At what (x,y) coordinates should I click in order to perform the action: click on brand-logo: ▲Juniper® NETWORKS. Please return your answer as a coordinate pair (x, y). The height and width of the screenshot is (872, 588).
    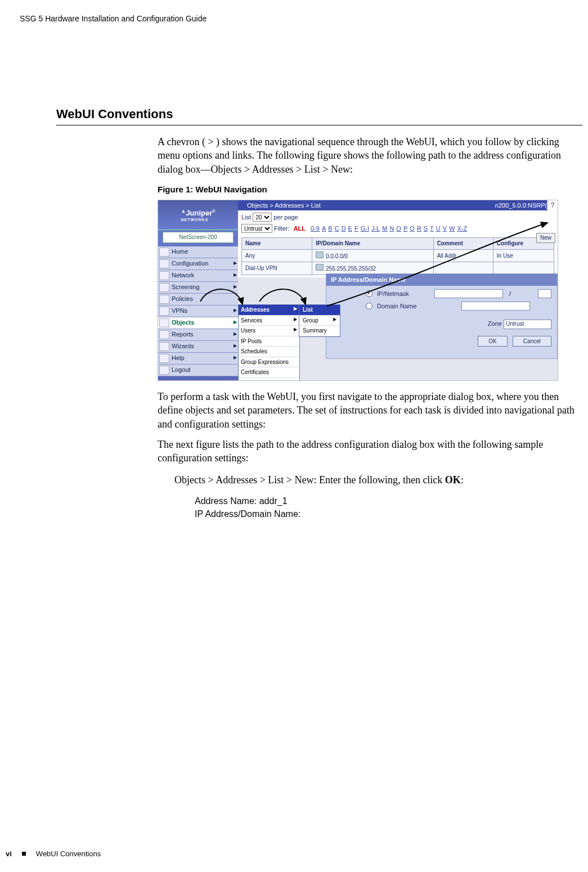
    Looking at the image, I should click on (198, 215).